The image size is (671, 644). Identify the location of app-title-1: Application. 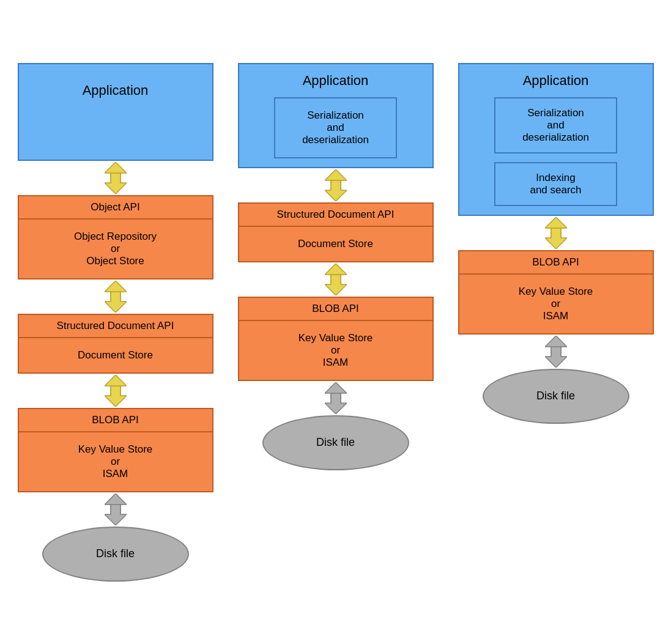
(116, 91).